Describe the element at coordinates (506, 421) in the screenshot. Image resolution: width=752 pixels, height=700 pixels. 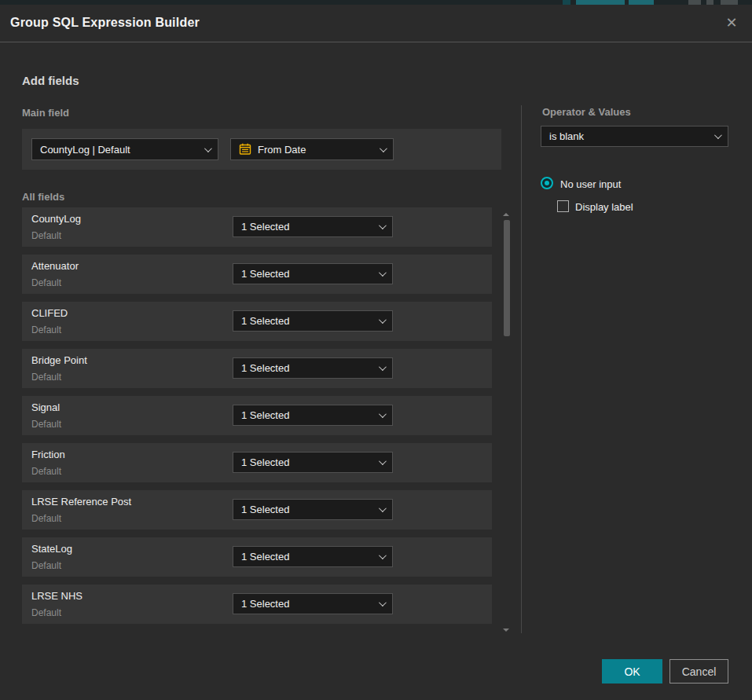
I see `fields-list-scrollbar` at that location.